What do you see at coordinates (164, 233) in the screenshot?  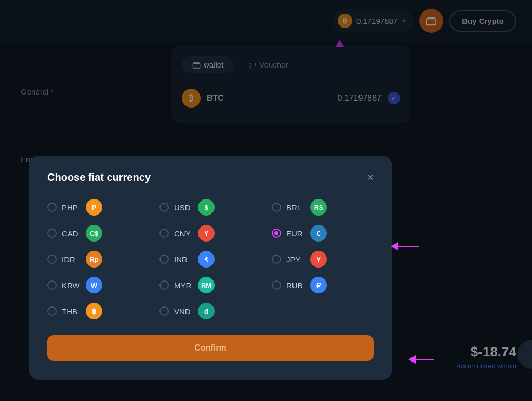 I see `radio-cny` at bounding box center [164, 233].